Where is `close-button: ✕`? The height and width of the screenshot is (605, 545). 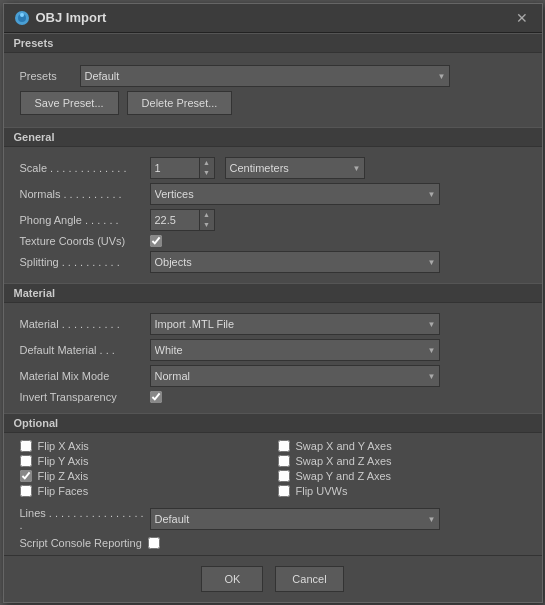 close-button: ✕ is located at coordinates (522, 18).